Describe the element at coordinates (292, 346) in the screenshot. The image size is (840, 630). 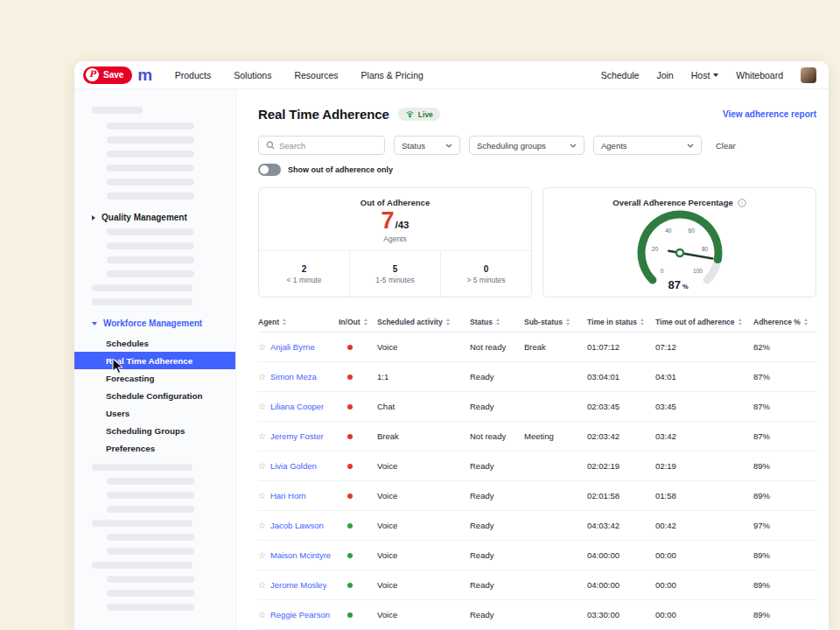
I see `agent-name-link: Anjali Byrne` at that location.